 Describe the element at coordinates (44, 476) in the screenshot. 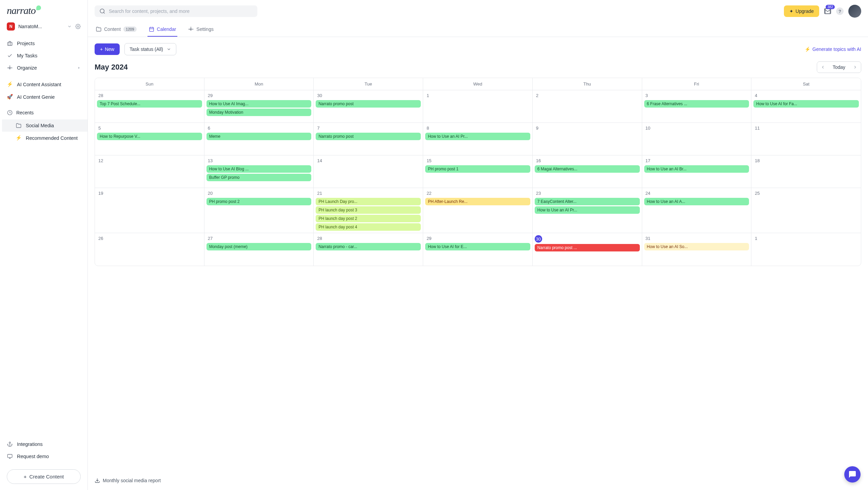

I see `create-content-button: + Create Content` at that location.